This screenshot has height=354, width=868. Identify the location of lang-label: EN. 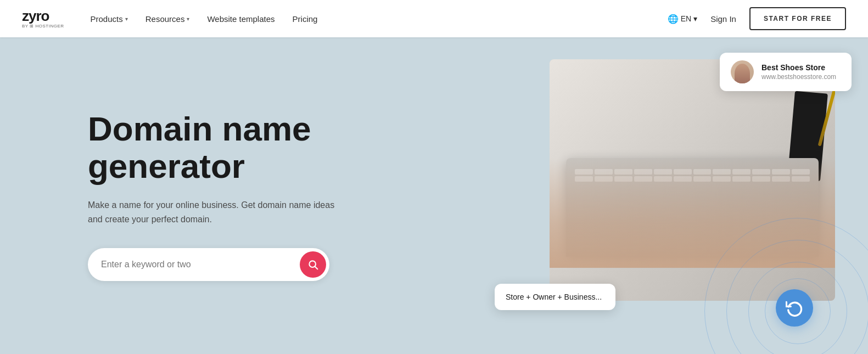
(686, 19).